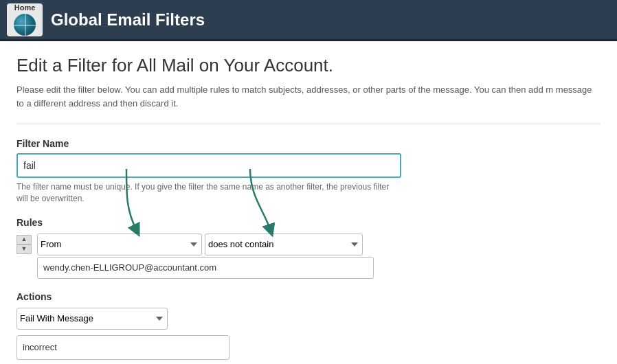 This screenshot has height=364, width=617. Describe the element at coordinates (308, 124) in the screenshot. I see `divider` at that location.